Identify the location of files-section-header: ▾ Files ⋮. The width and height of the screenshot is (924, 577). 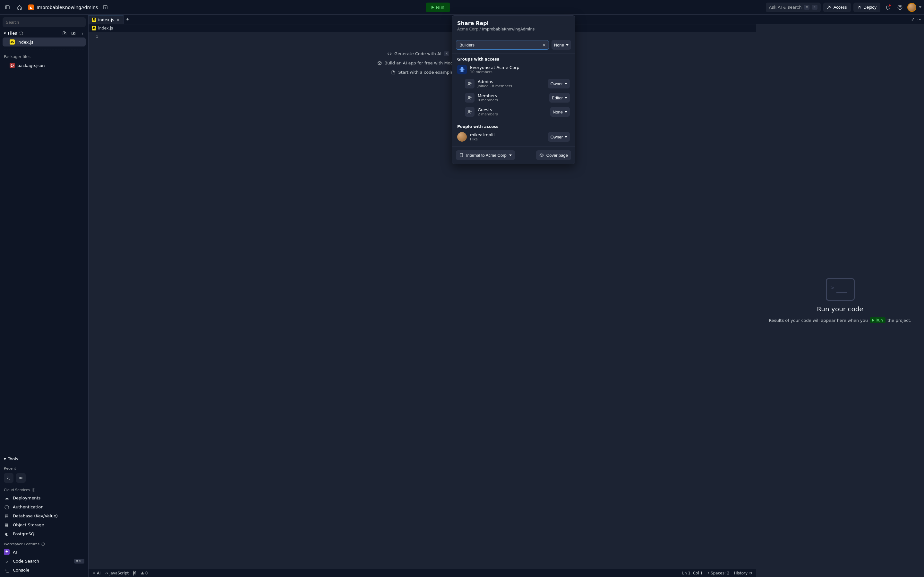
(44, 33).